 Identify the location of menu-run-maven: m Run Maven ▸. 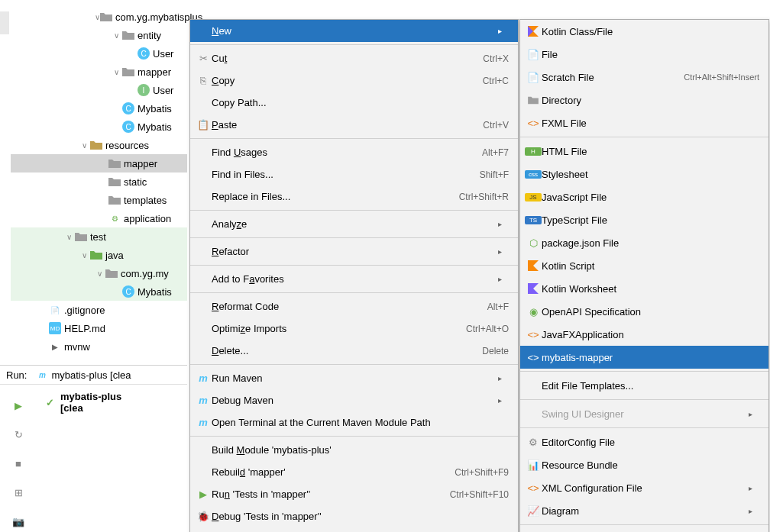
(354, 379).